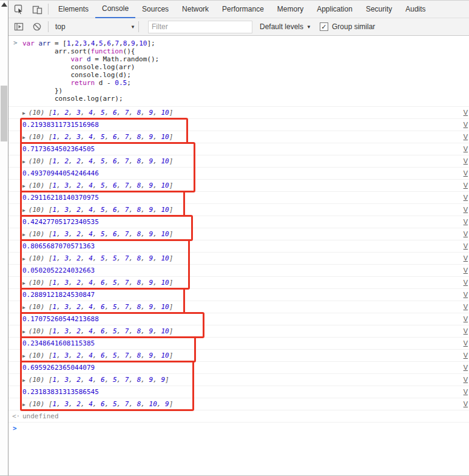  I want to click on clear-console-button, so click(37, 27).